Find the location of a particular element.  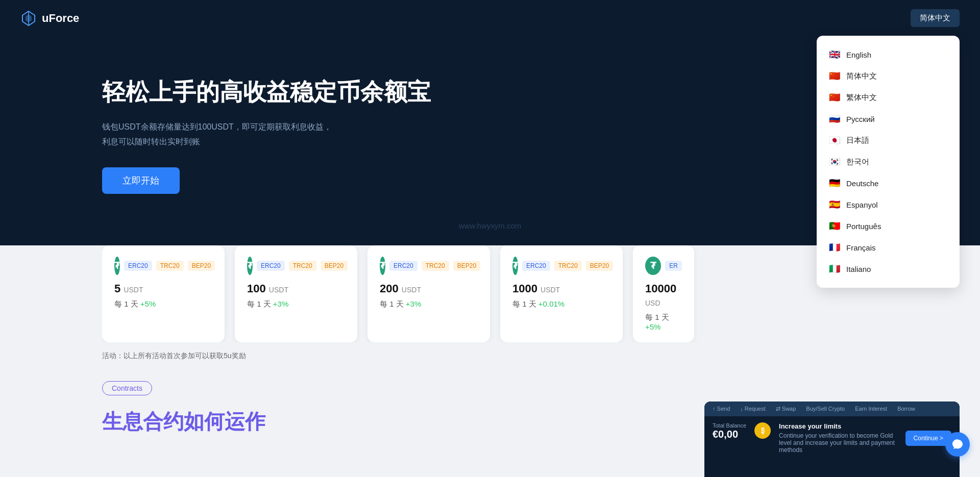

preview-balance-label: Total Balance is located at coordinates (729, 425).